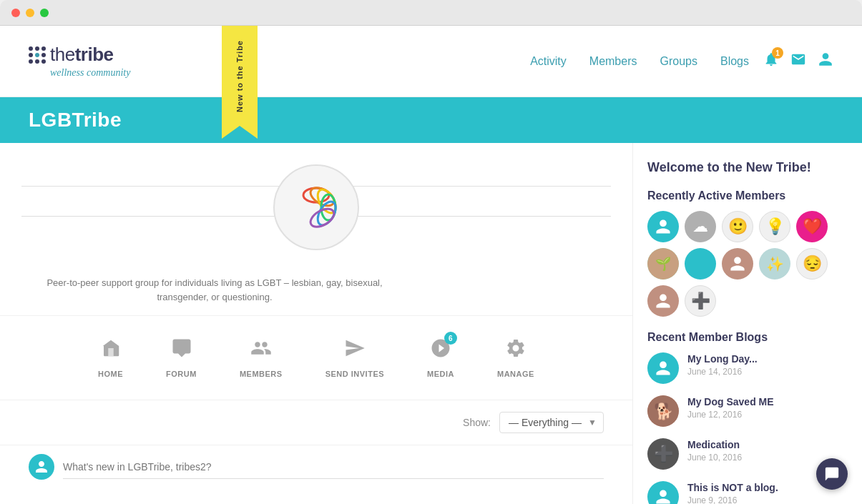  Describe the element at coordinates (355, 350) in the screenshot. I see `send-icon` at that location.